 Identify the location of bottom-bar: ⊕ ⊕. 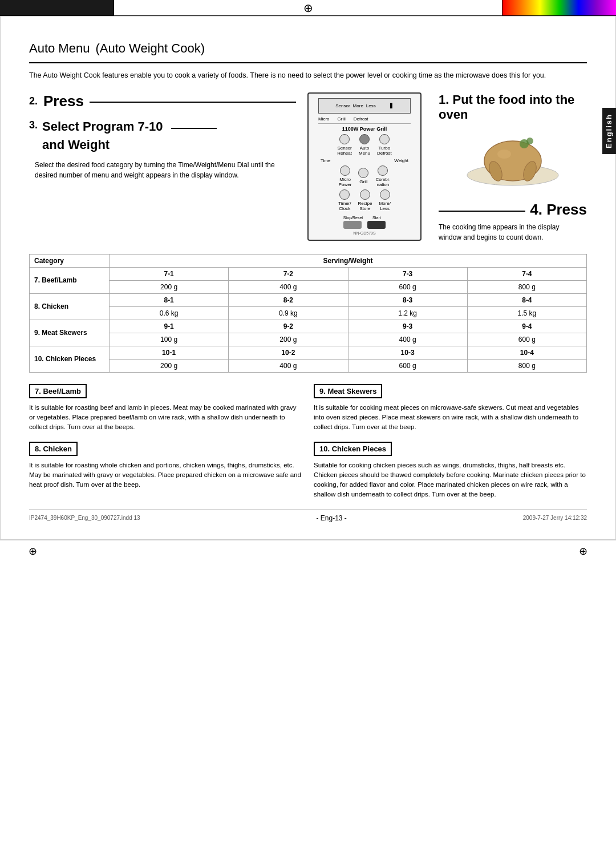
(308, 551).